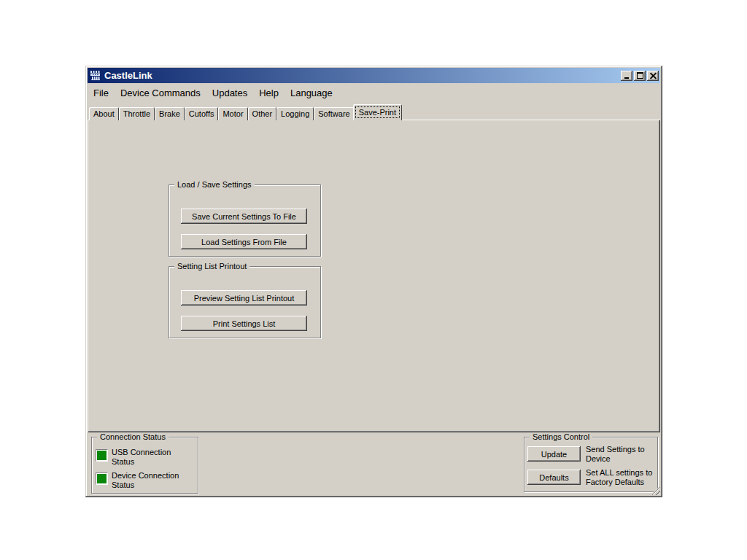 The image size is (747, 560). What do you see at coordinates (245, 302) in the screenshot?
I see `setting-list-printout-group: Setting List Printout Preview Setting Li…` at bounding box center [245, 302].